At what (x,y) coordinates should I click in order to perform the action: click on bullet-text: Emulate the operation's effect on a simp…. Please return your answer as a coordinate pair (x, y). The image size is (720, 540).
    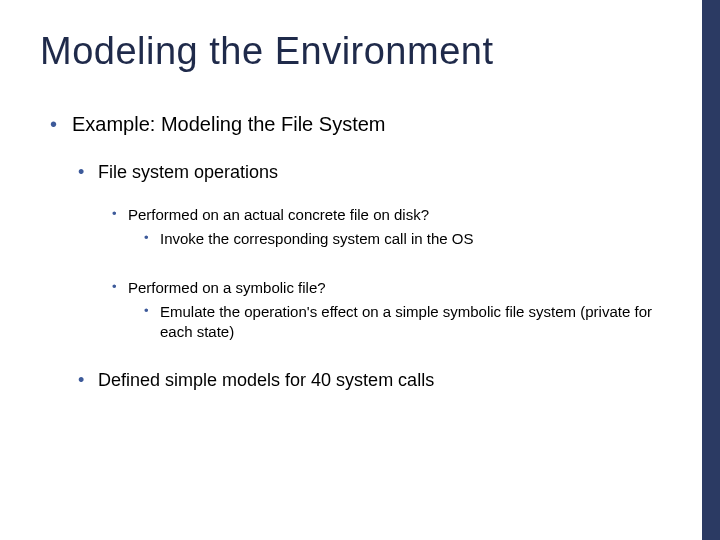
    Looking at the image, I should click on (406, 322).